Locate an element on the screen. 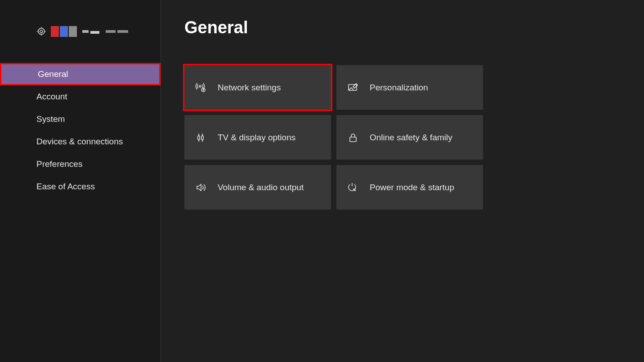 The height and width of the screenshot is (362, 644). tile-power-startup: Power mode & startup is located at coordinates (410, 187).